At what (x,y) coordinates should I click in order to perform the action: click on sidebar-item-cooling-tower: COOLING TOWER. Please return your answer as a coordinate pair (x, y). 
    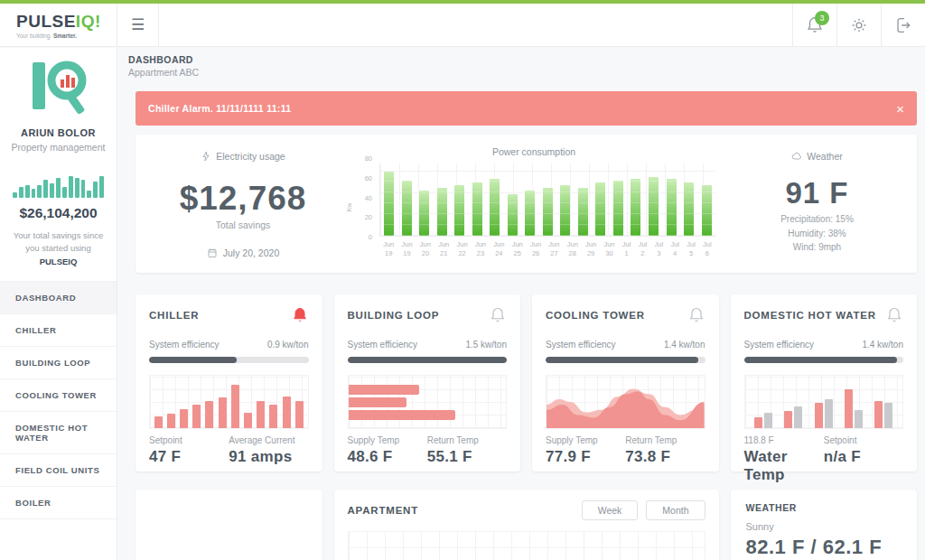
    Looking at the image, I should click on (58, 395).